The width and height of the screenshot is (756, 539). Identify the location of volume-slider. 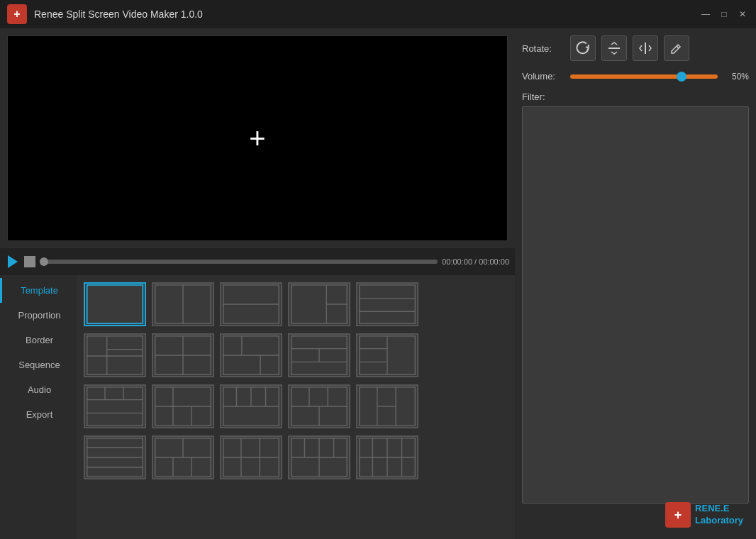
(644, 77).